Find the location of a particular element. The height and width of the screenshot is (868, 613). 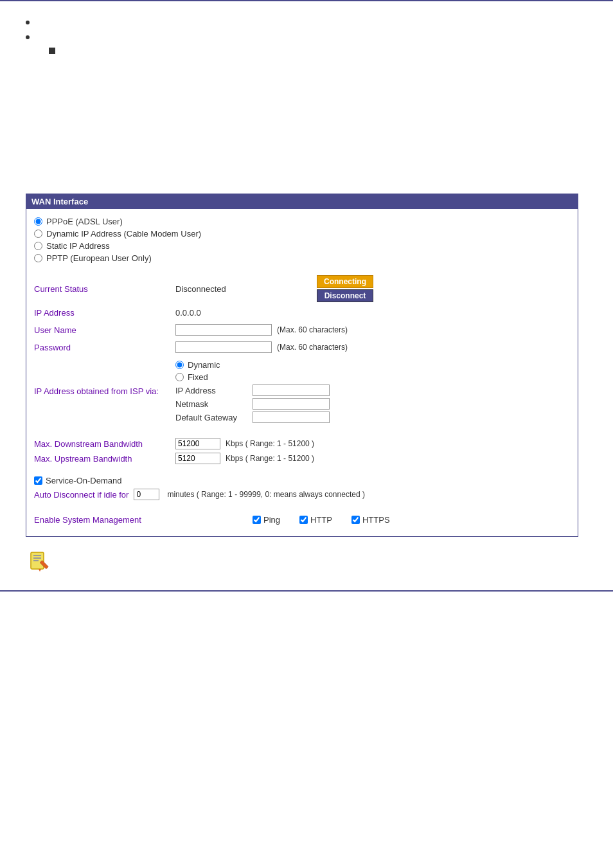

note-icon is located at coordinates (39, 563).